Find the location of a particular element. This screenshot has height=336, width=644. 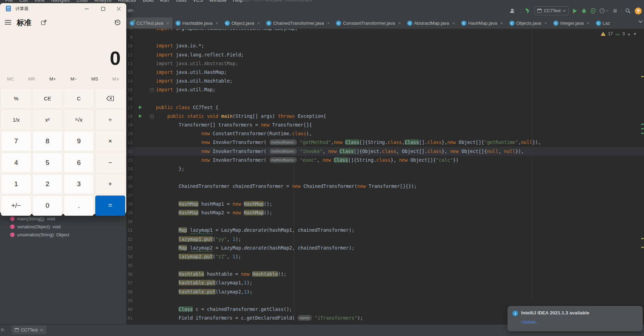

editor-tab: CAbstractMap.java× is located at coordinates (431, 23).